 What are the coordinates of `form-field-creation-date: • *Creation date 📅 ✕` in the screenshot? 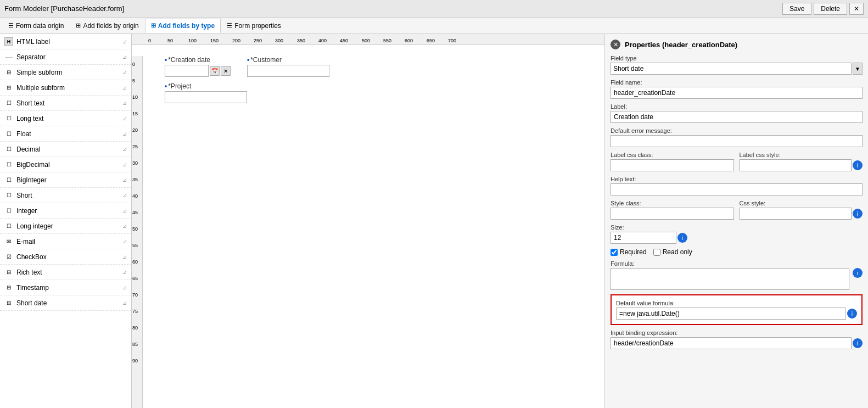 It's located at (198, 66).